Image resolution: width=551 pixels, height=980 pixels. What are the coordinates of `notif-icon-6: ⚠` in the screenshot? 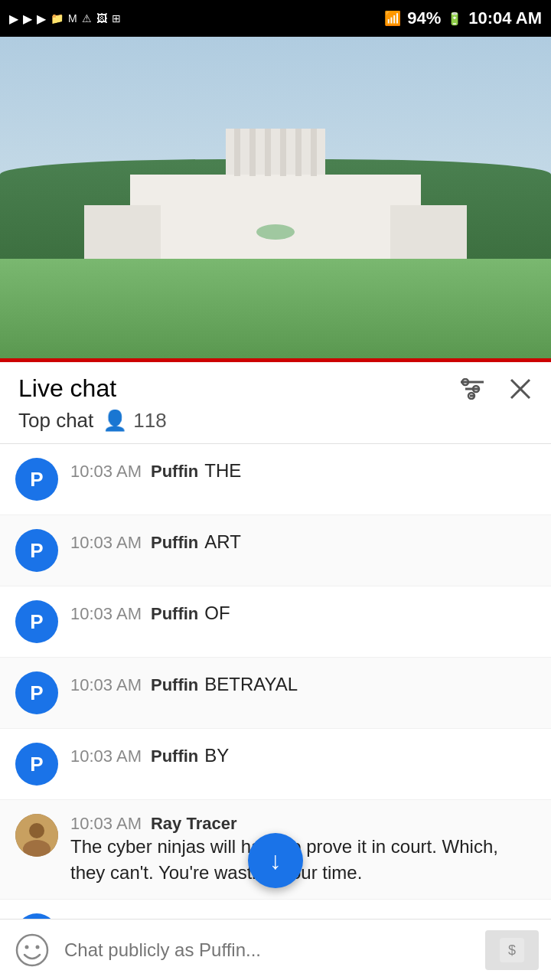 It's located at (87, 18).